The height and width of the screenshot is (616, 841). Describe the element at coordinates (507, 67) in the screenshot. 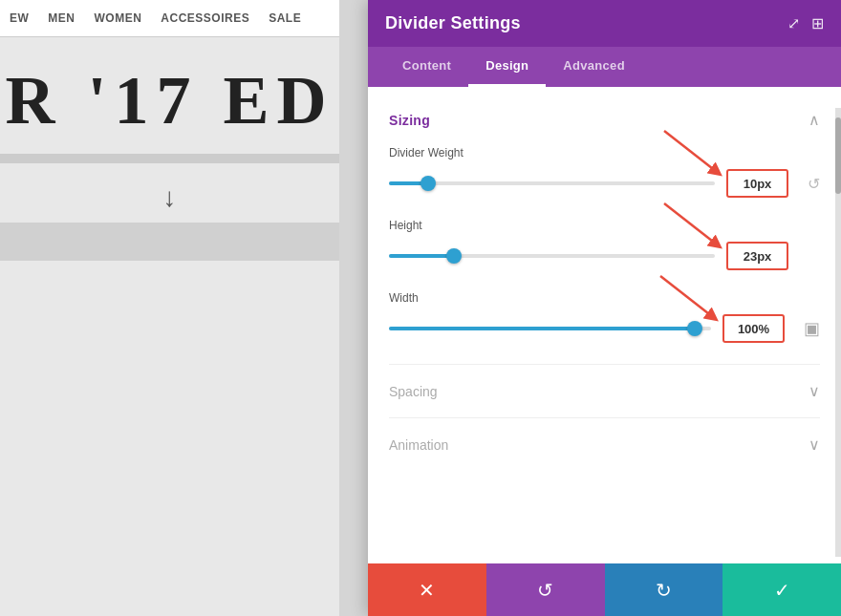

I see `tab-design: Design` at that location.